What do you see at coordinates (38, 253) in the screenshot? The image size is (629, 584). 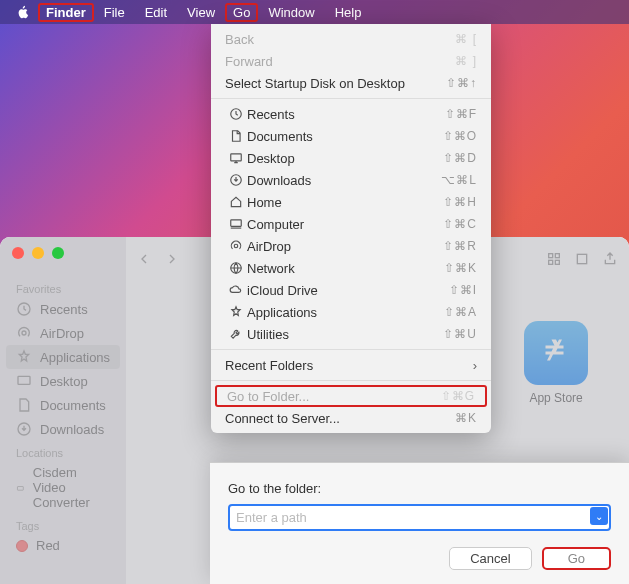 I see `minimize-button` at bounding box center [38, 253].